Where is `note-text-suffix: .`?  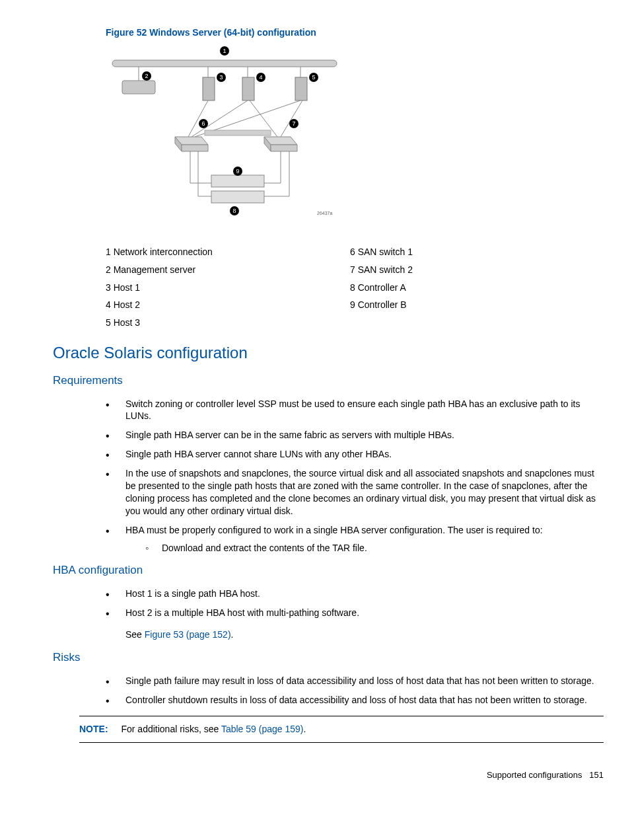
note-text-suffix: . is located at coordinates (304, 729).